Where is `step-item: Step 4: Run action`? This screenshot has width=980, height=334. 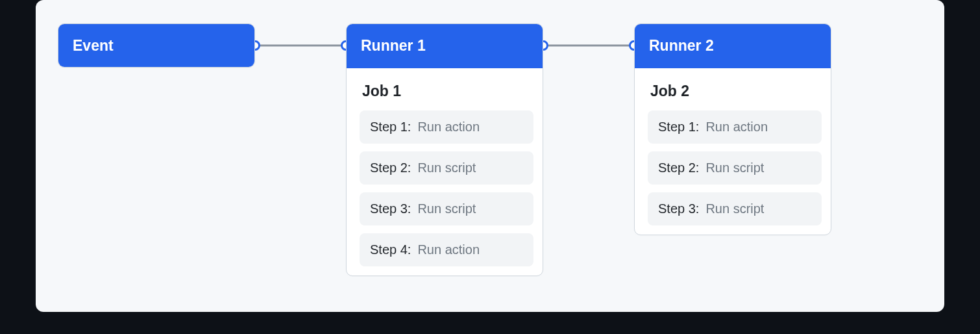
step-item: Step 4: Run action is located at coordinates (447, 250).